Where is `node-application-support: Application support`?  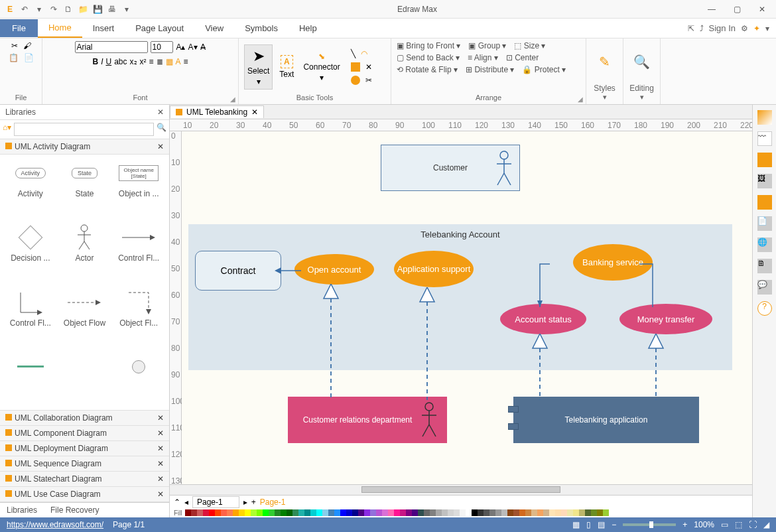
node-application-support: Application support is located at coordinates (434, 269).